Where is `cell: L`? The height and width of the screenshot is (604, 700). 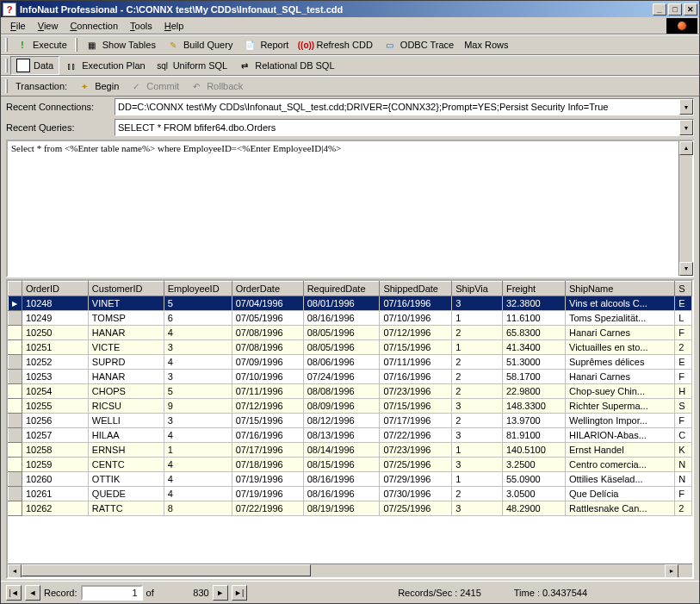
cell: L is located at coordinates (684, 319).